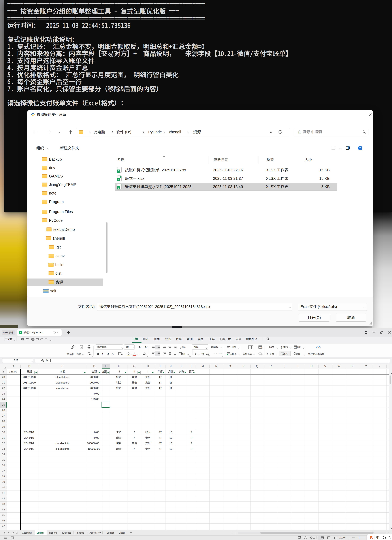 This screenshot has width=392, height=540. I want to click on svg-text: .0, so click(216, 354).